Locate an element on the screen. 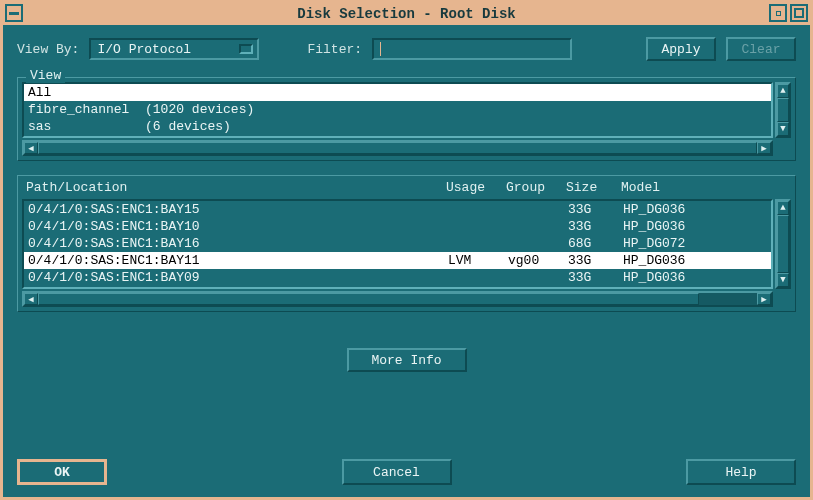 This screenshot has height=500, width=813. col-size-header: Size is located at coordinates (594, 188).